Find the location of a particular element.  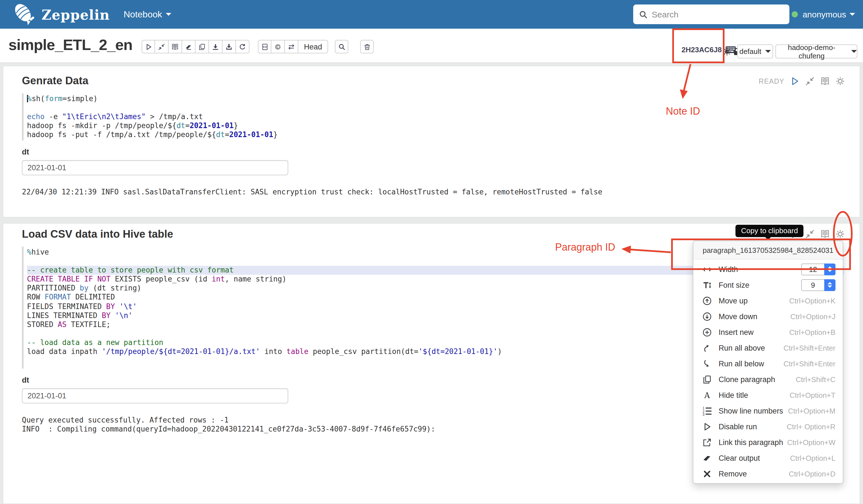

move-down-icon is located at coordinates (707, 316).